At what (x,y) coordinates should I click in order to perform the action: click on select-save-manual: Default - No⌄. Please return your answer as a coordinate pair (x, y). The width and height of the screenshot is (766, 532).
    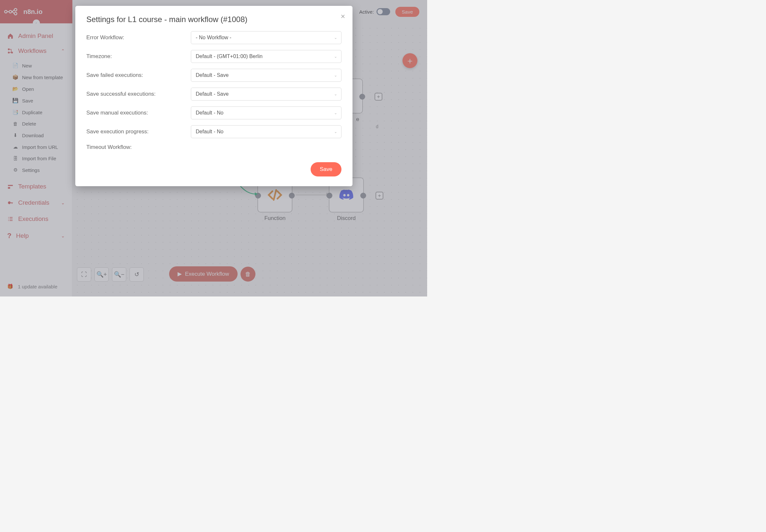
    Looking at the image, I should click on (266, 113).